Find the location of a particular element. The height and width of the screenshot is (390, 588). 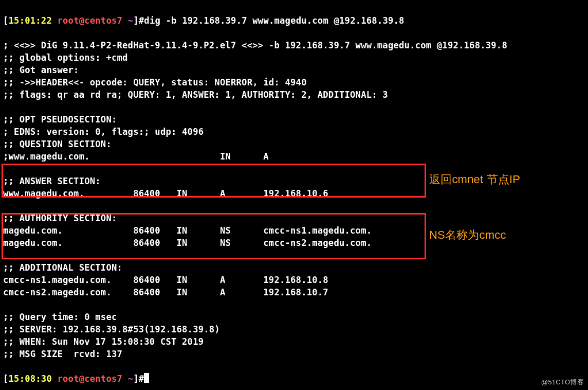

output-line: ;; flags: qr aa rd ra; QUERY: 1, ANSWER:… is located at coordinates (195, 95).